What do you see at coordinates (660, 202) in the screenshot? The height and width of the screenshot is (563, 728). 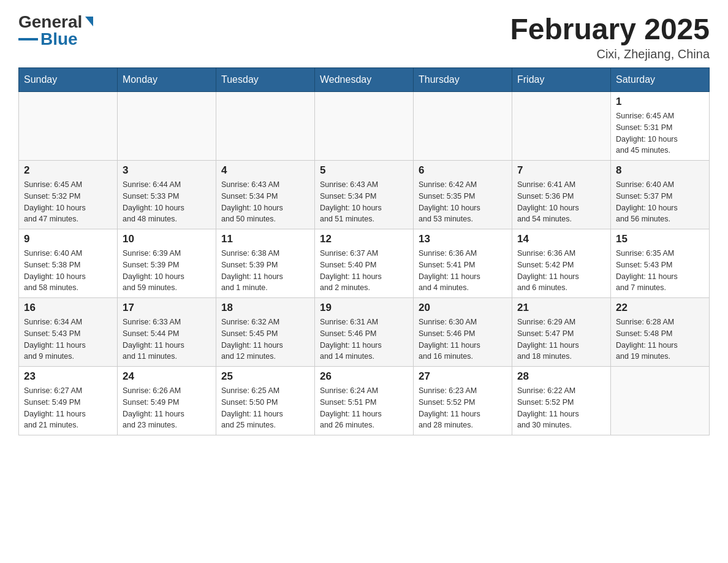 I see `day-info: Sunrise: 6:40 AMSunset: 5:37 PMDaylight:…` at bounding box center [660, 202].